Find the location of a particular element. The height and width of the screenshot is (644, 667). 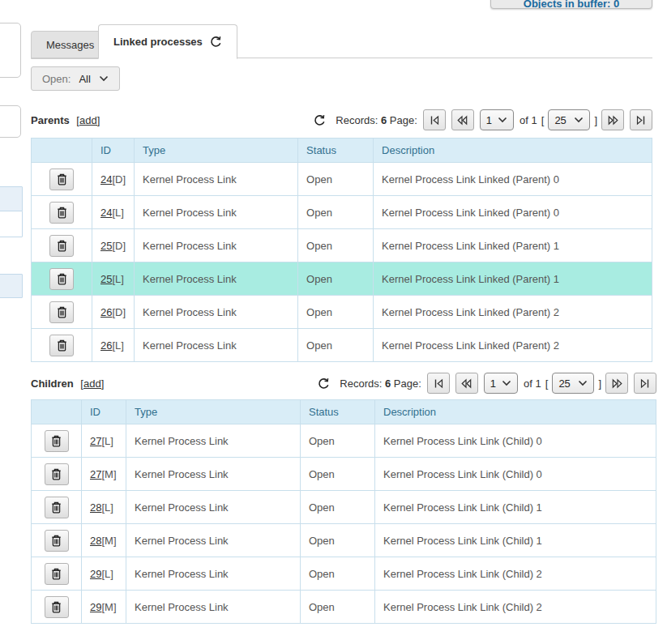

column-header-status: Status is located at coordinates (338, 412).